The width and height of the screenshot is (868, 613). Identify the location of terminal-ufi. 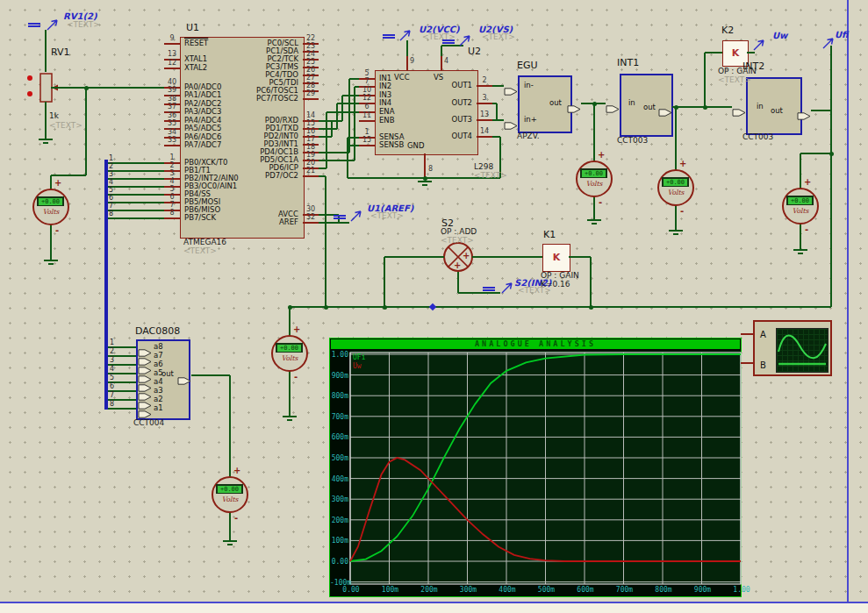
(829, 45).